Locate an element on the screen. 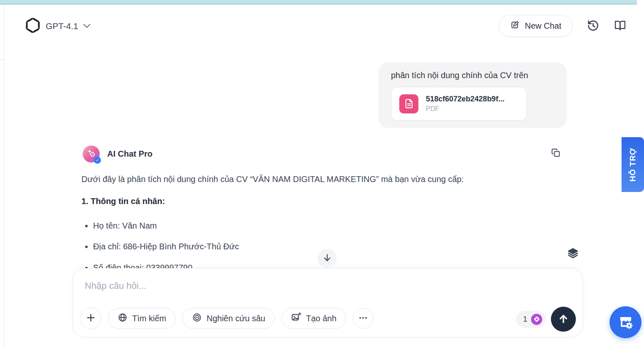  plus-icon is located at coordinates (91, 318).